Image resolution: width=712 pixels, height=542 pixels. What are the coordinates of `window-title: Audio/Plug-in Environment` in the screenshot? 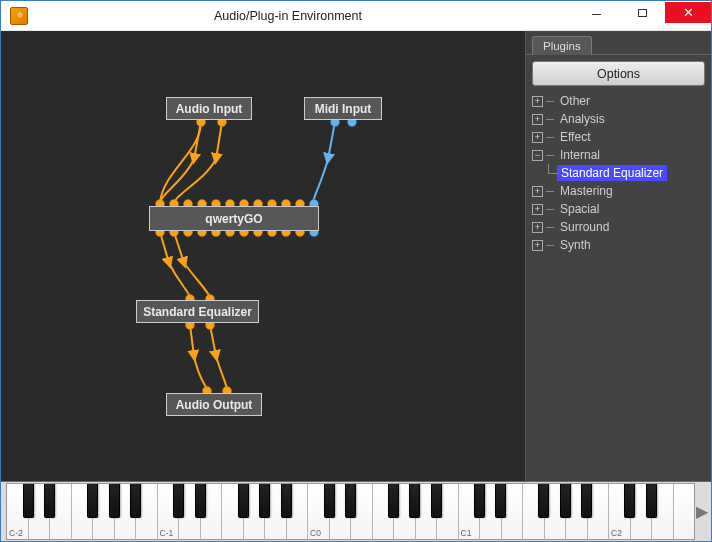 It's located at (303, 16).